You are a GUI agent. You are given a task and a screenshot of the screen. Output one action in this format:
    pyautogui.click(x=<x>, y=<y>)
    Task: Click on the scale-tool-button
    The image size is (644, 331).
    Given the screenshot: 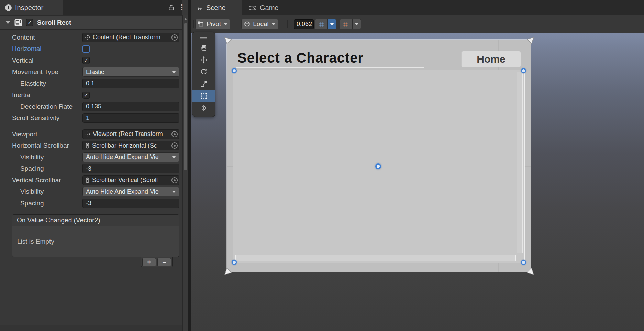 What is the action you would take?
    pyautogui.click(x=204, y=84)
    